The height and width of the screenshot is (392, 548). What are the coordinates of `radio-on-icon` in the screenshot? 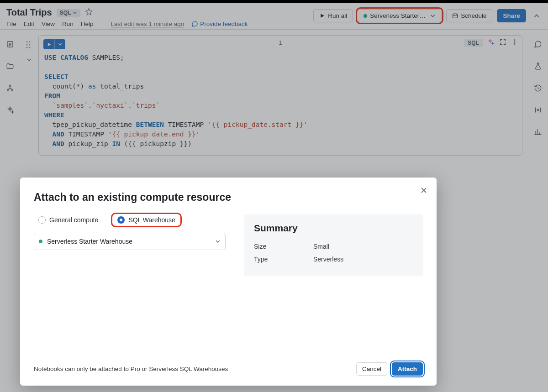 It's located at (121, 220).